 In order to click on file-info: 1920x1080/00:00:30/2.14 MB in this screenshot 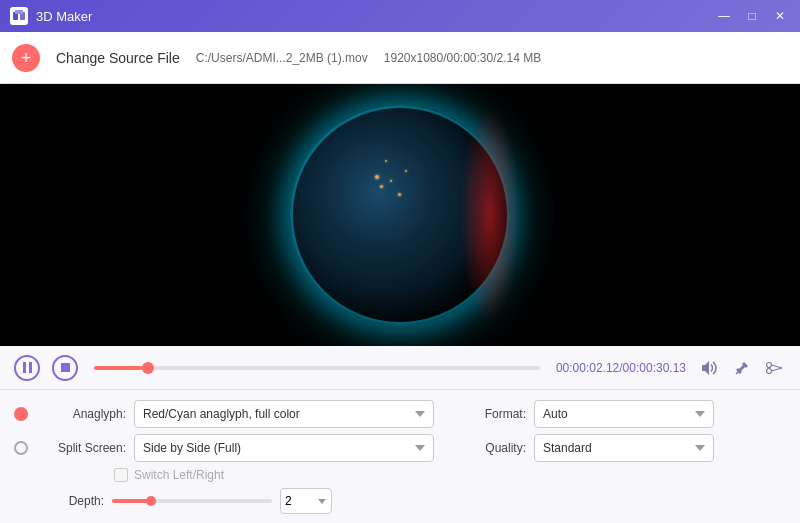, I will do `click(462, 58)`.